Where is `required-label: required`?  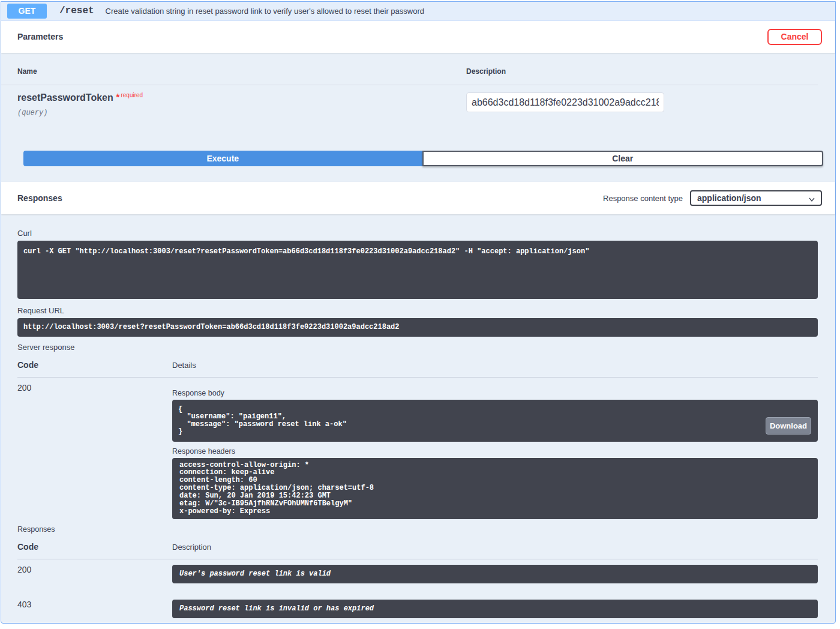
required-label: required is located at coordinates (132, 95).